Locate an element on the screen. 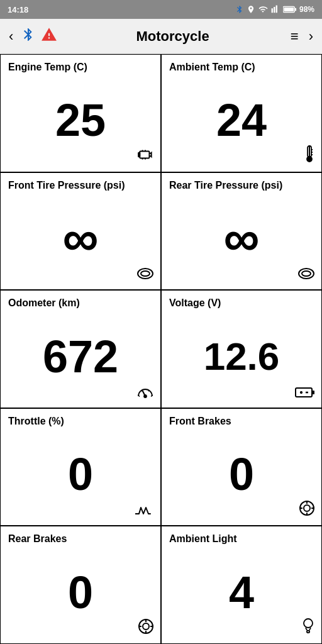 This screenshot has width=322, height=644. ambient-light-title: Ambient Light is located at coordinates (203, 538).